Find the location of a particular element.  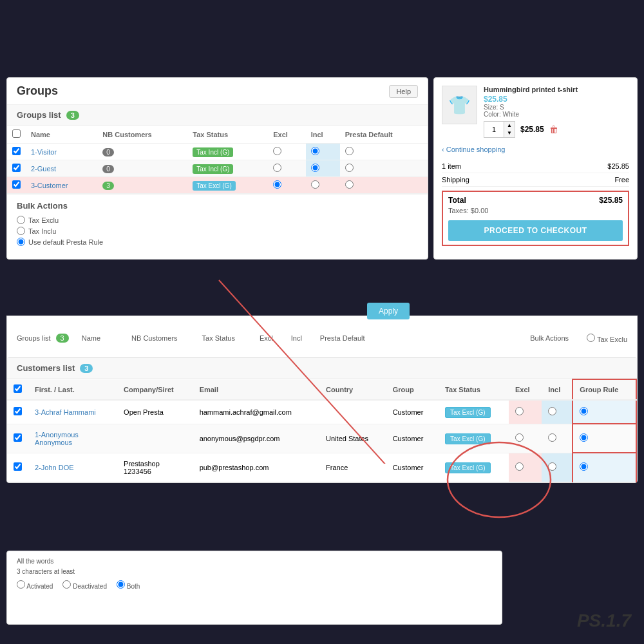

activated-option: Activated is located at coordinates (35, 585).